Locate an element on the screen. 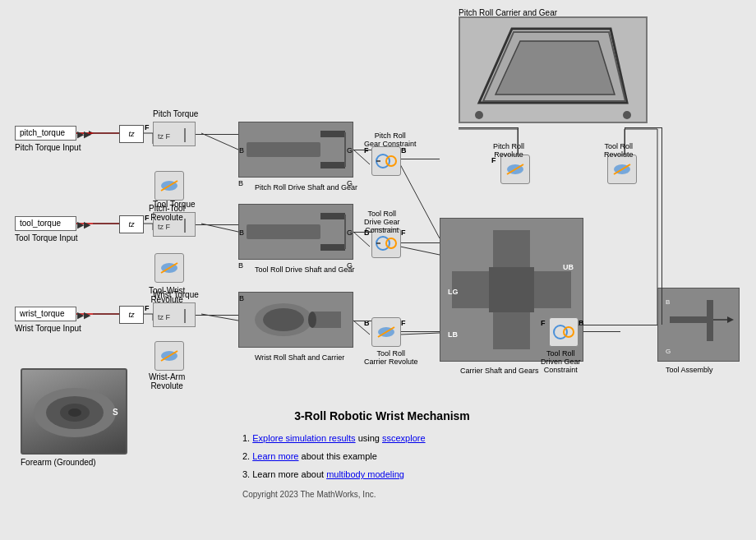 This screenshot has height=540, width=756. explore-results-link: Explore simulation results is located at coordinates (304, 438).